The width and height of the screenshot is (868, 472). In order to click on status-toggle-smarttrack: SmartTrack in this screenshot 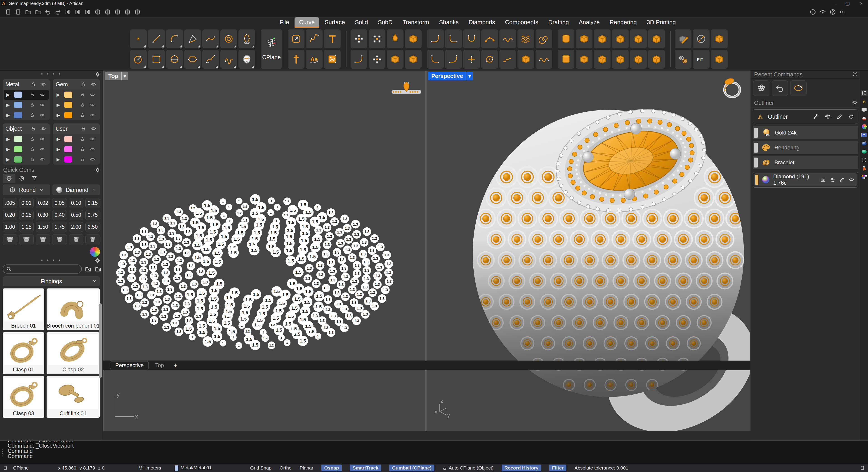, I will do `click(365, 468)`.